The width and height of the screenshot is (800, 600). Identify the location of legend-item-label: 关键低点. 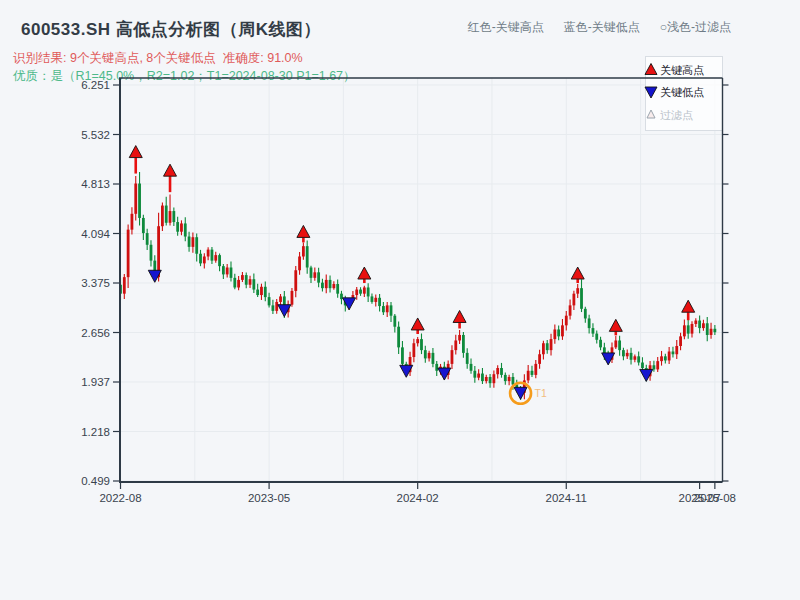
(682, 92).